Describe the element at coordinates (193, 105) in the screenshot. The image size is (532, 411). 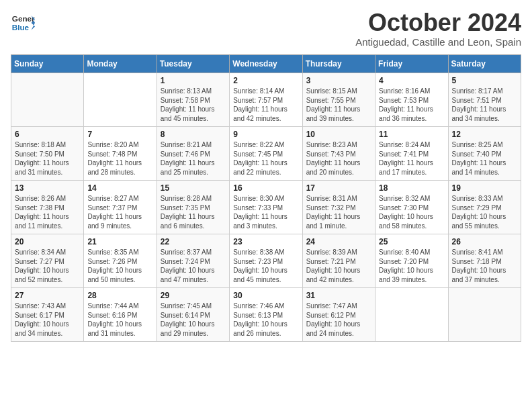
I see `day-info: Sunrise: 8:13 AM Sunset: 7:58 PM Dayligh…` at that location.